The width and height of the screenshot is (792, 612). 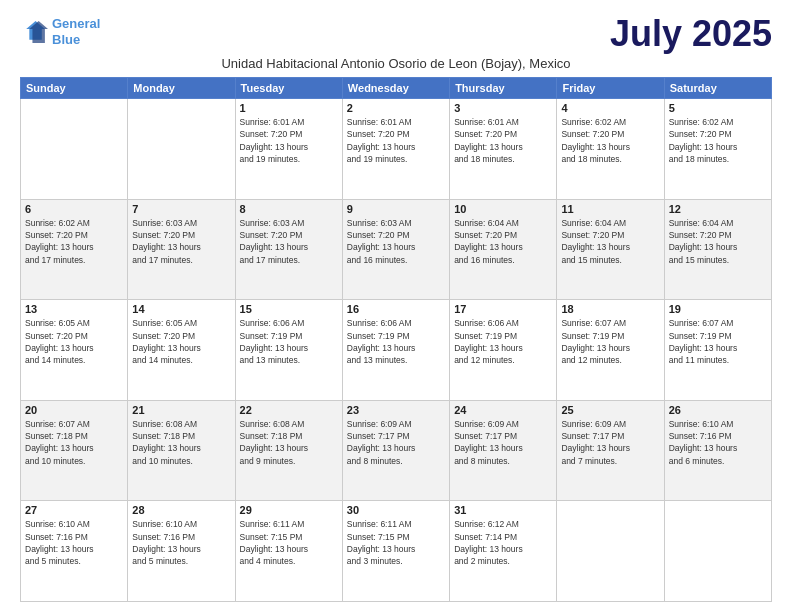 What do you see at coordinates (610, 250) in the screenshot?
I see `table-row: 11Sunrise: 6:04 AMSunset: 7:20 PMDayligh…` at bounding box center [610, 250].